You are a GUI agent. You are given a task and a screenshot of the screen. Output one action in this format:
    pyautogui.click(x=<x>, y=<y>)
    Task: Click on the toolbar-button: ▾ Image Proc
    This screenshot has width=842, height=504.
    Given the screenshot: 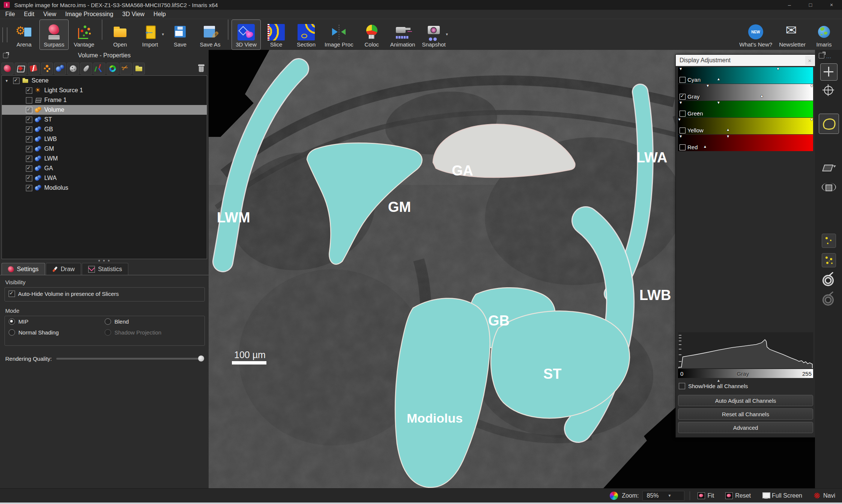 What is the action you would take?
    pyautogui.click(x=339, y=34)
    